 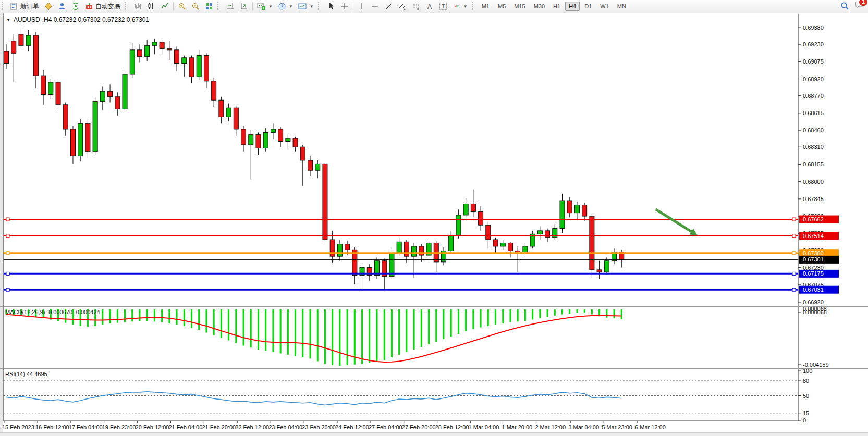 What do you see at coordinates (519, 6) in the screenshot?
I see `tab-timeframe-m15: M15` at bounding box center [519, 6].